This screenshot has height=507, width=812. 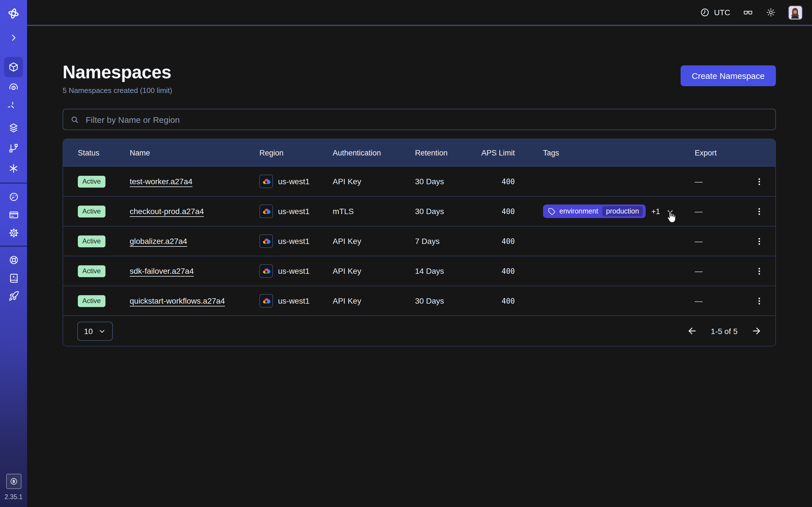 I want to click on sidebar-item timer-icon, so click(x=13, y=108).